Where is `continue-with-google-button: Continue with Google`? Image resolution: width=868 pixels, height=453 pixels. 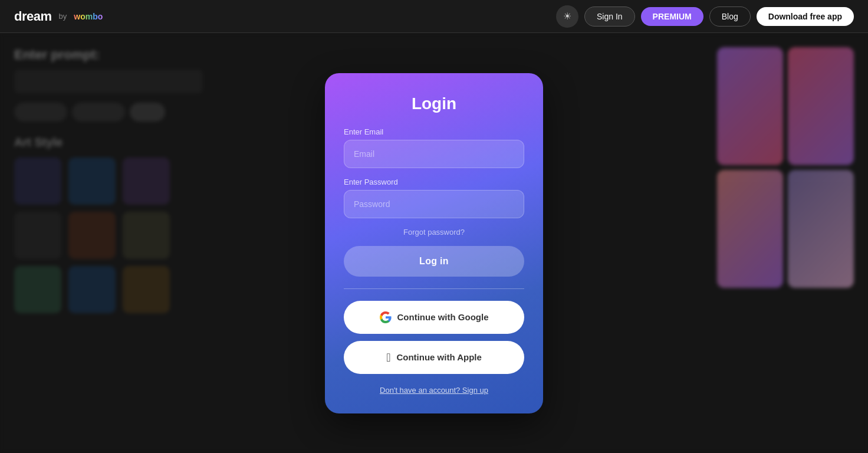
continue-with-google-button: Continue with Google is located at coordinates (434, 317).